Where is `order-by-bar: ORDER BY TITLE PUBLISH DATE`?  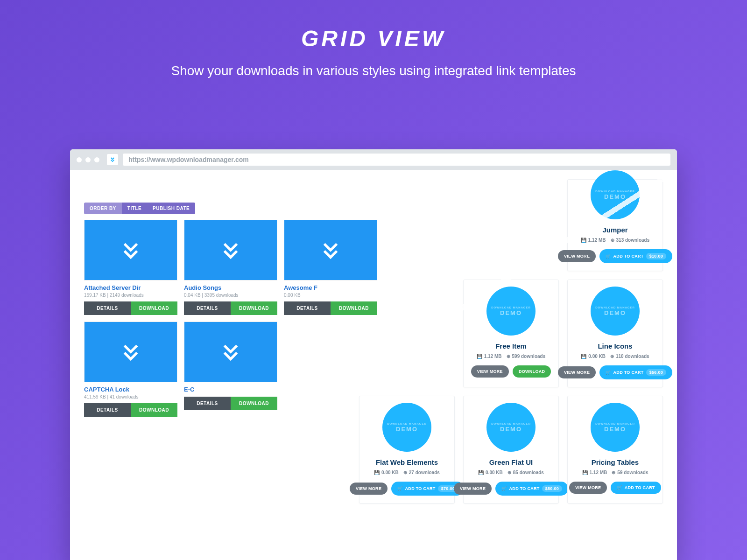 order-by-bar: ORDER BY TITLE PUBLISH DATE is located at coordinates (229, 208).